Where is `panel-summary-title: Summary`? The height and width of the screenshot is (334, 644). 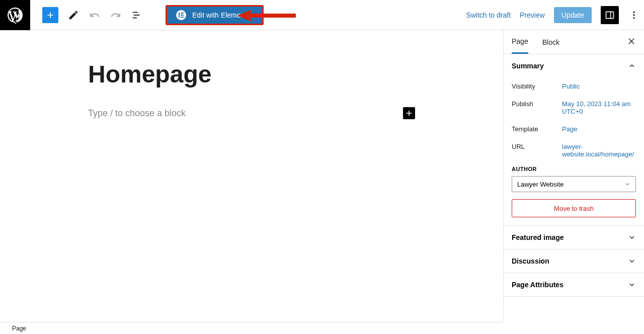 panel-summary-title: Summary is located at coordinates (528, 66).